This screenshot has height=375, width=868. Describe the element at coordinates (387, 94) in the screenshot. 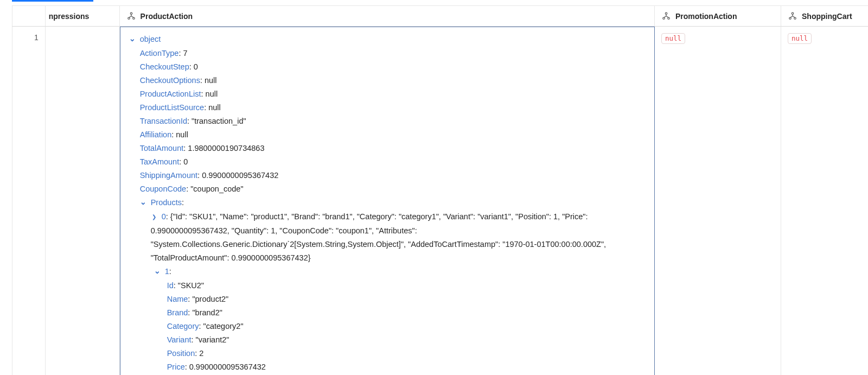

I see `tree-prop-productactionlist: ProductActionList: null` at that location.